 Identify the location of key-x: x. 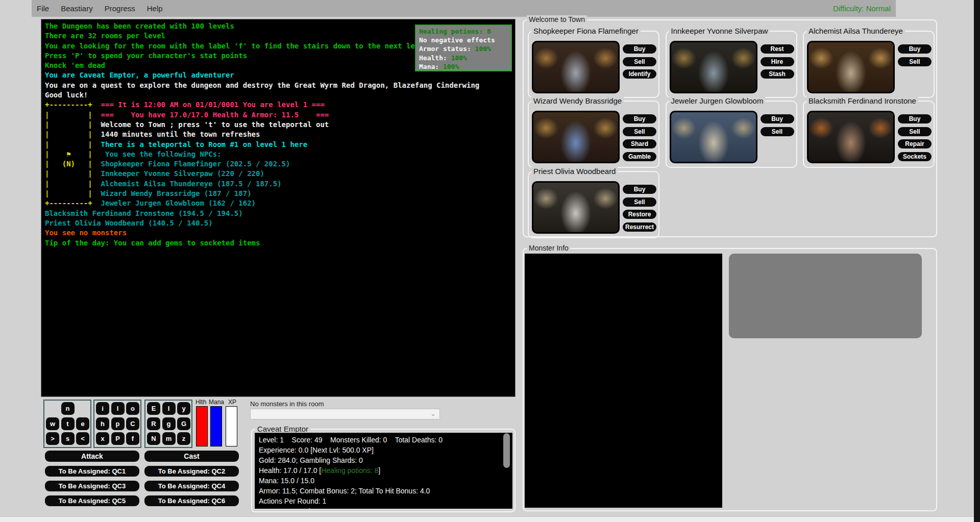
(103, 439).